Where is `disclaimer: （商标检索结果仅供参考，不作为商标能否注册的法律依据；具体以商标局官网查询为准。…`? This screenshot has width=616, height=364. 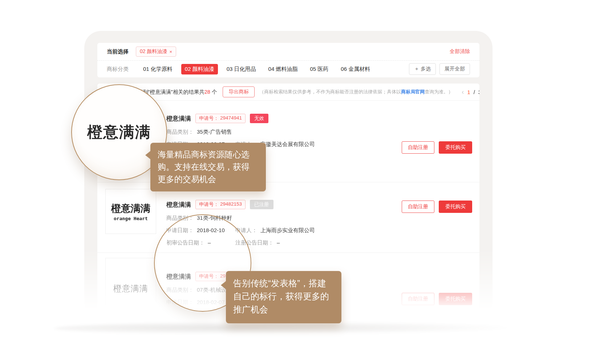 disclaimer: （商标检索结果仅供参考，不作为商标能否注册的法律依据；具体以商标局官网查询为准。… is located at coordinates (356, 92).